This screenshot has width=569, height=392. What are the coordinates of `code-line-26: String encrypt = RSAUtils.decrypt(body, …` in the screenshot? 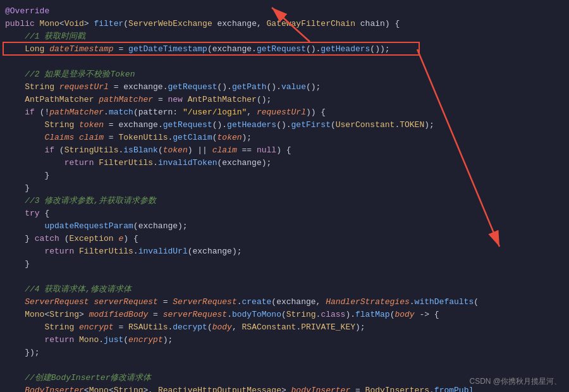 It's located at (284, 328).